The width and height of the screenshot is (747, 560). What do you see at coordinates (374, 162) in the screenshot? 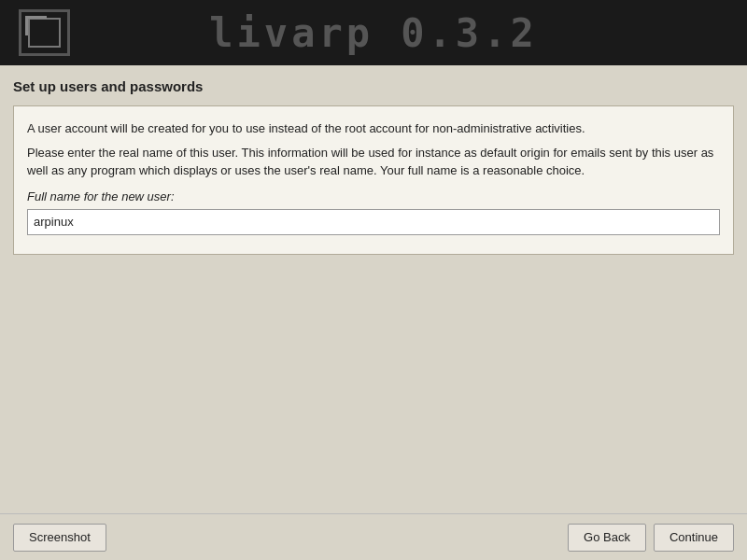
I see `description-line2: Please enter the real name of this user.…` at bounding box center [374, 162].